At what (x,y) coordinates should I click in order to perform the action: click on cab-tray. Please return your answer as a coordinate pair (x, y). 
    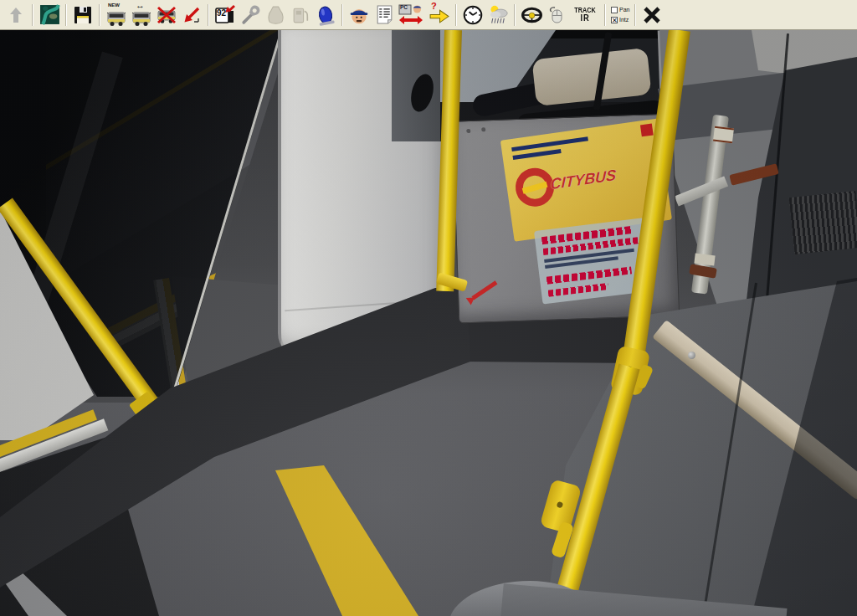
    Looking at the image, I should click on (591, 77).